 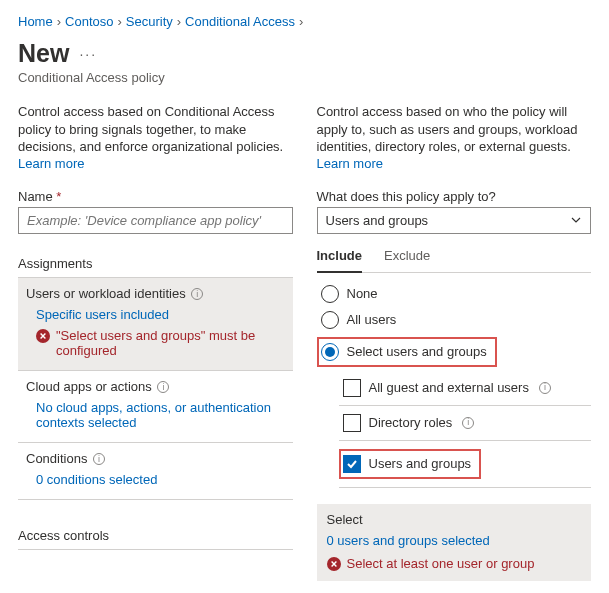 What do you see at coordinates (454, 130) in the screenshot?
I see `right-description: Control access based on who the policy w…` at bounding box center [454, 130].